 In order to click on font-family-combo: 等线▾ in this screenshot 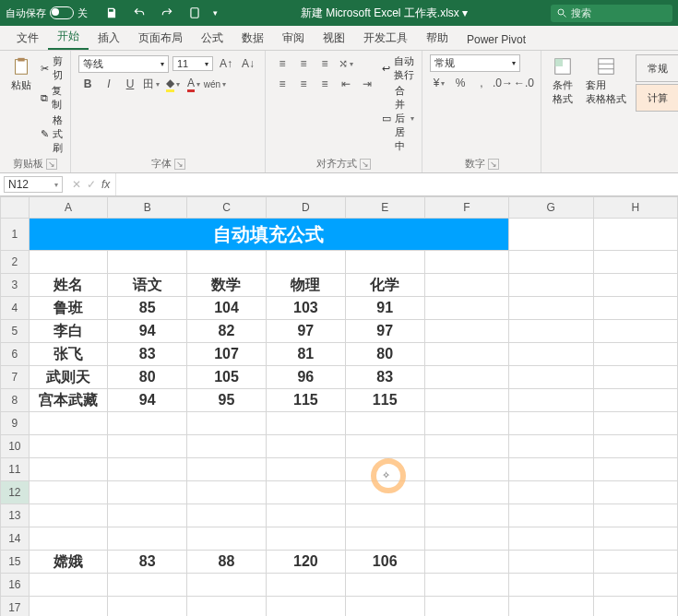, I will do `click(124, 65)`.